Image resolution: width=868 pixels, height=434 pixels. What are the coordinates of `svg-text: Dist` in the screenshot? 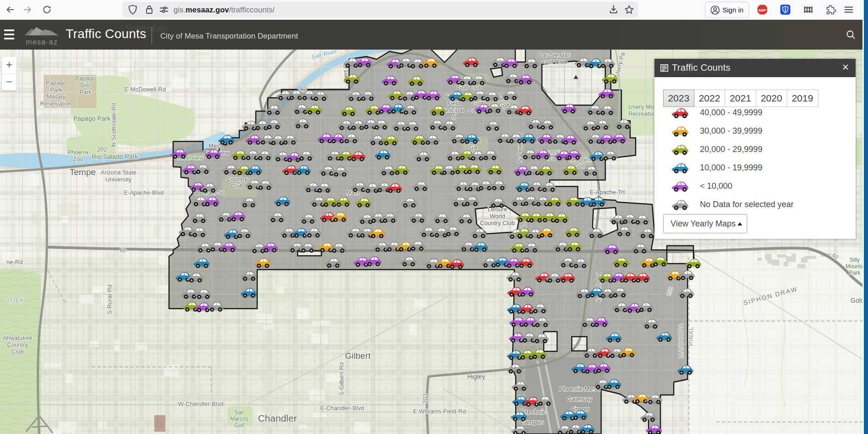 It's located at (85, 85).